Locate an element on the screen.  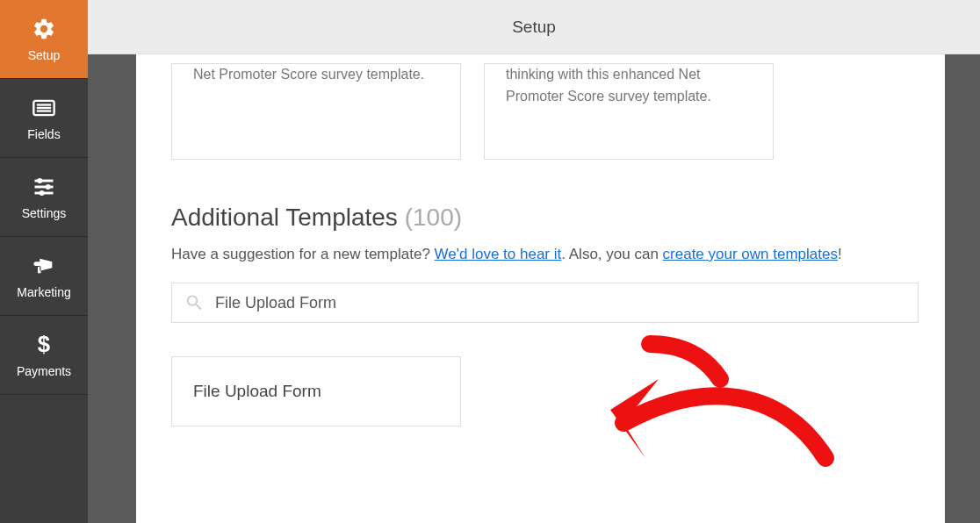
sidebar-item-marketing: Marketing is located at coordinates (44, 276).